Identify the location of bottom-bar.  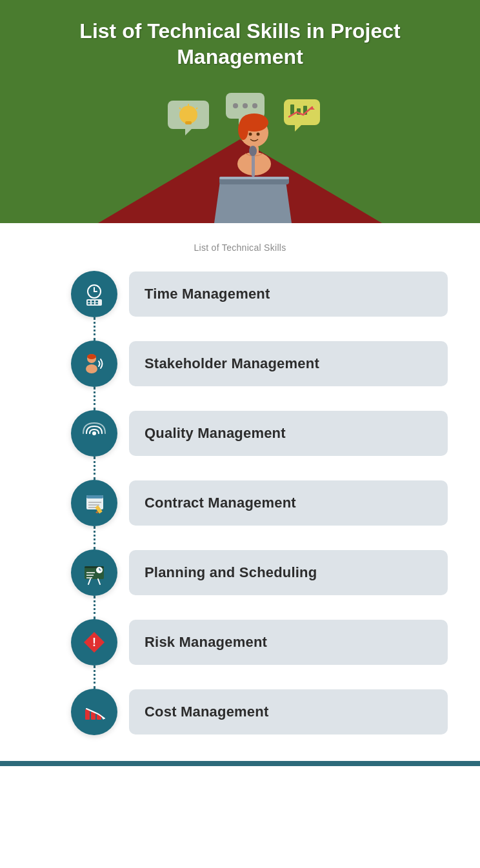
(240, 764).